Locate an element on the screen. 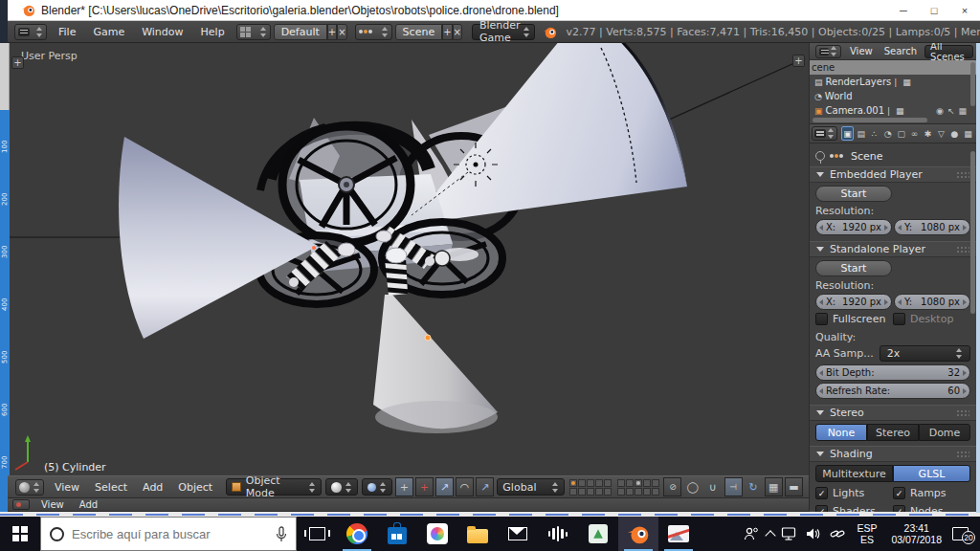 Image resolution: width=980 pixels, height=551 pixels. timeline-menu-add: Add is located at coordinates (88, 505).